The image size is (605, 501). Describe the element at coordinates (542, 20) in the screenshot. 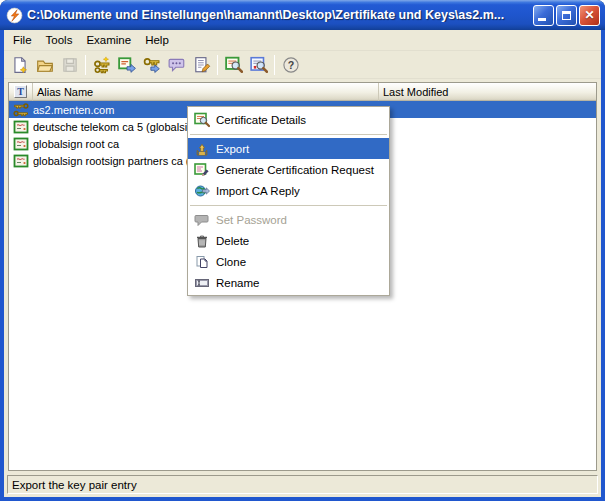

I see `minimize-icon` at that location.